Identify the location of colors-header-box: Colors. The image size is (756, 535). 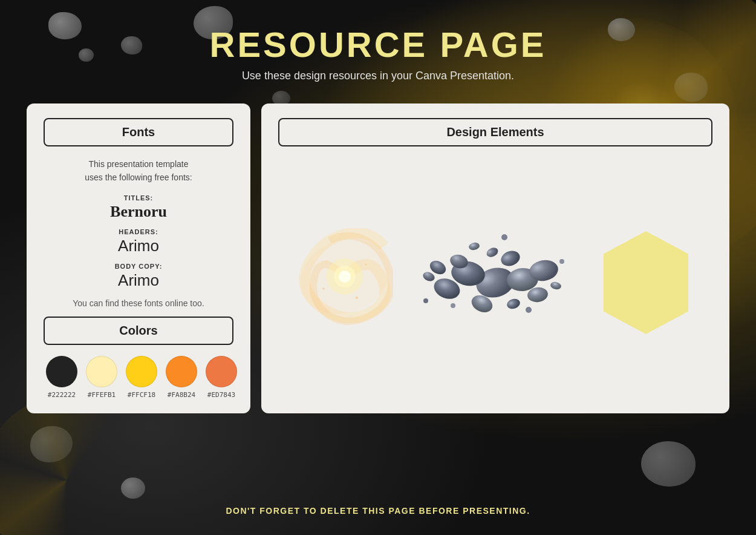
(138, 330).